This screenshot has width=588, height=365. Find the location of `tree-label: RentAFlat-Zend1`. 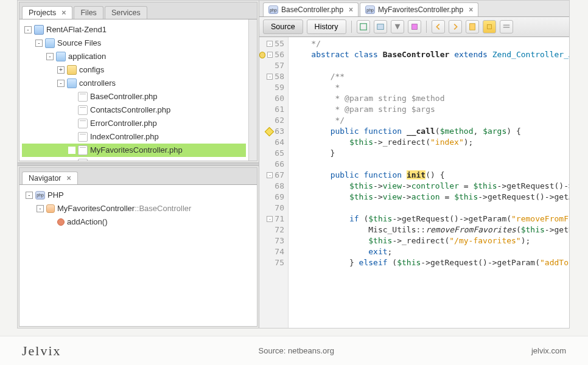

tree-label: RentAFlat-Zend1 is located at coordinates (77, 30).